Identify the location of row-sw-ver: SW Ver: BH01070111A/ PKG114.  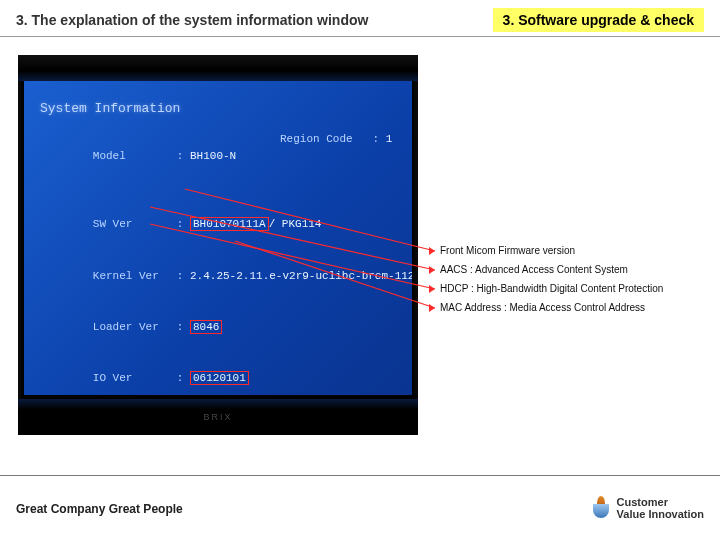
(218, 224).